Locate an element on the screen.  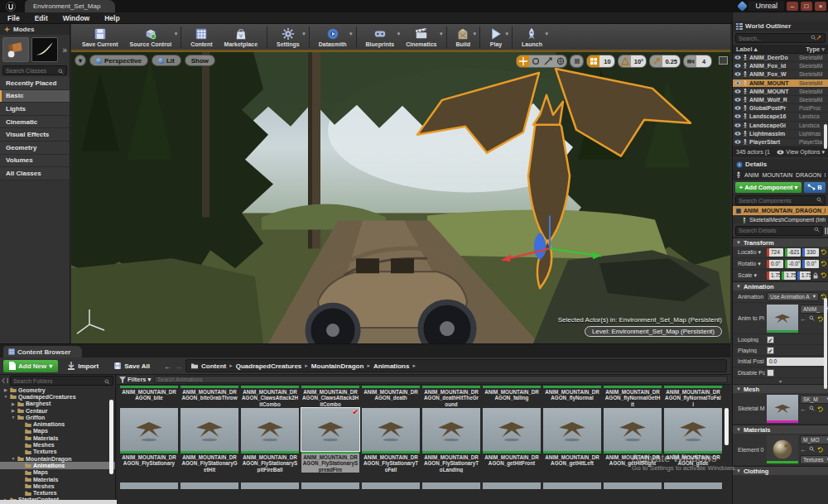
anim-asset-thumbnail is located at coordinates (782, 319).